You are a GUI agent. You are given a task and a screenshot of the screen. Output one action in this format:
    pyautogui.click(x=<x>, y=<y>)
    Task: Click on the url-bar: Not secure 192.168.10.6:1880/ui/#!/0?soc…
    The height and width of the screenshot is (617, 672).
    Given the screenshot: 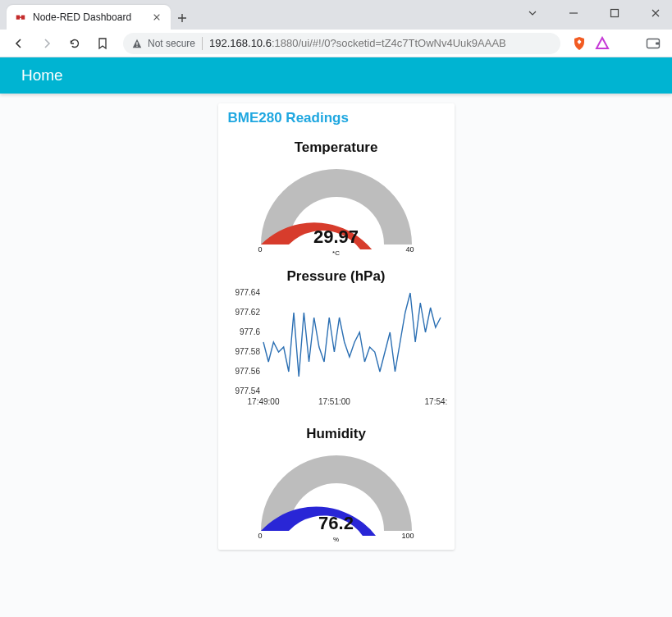 What is the action you would take?
    pyautogui.click(x=341, y=43)
    